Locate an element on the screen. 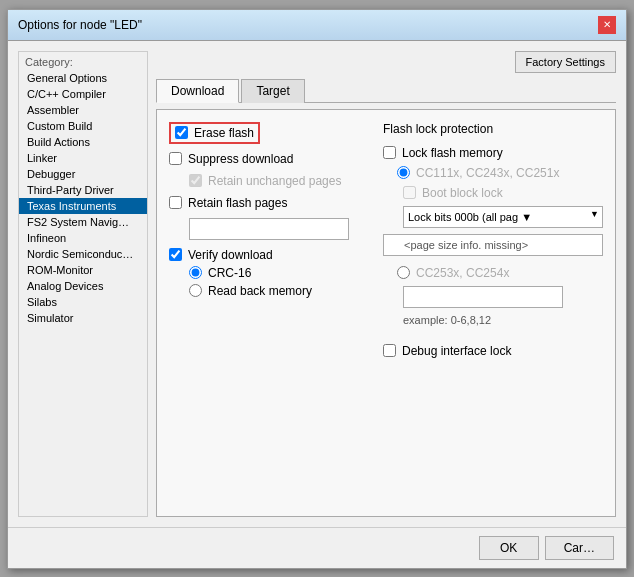 This screenshot has height=577, width=634. debug-interface-checkbox is located at coordinates (390, 350).